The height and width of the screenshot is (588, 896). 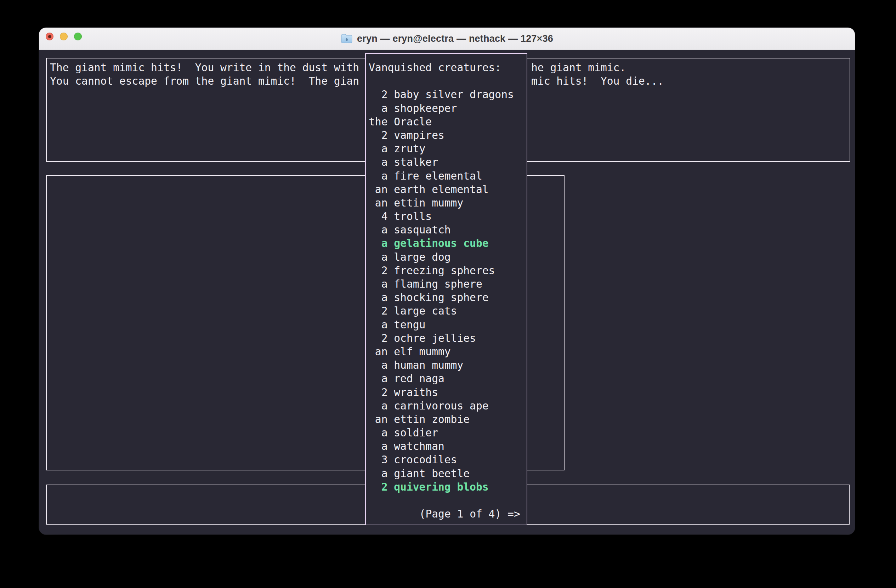 What do you see at coordinates (78, 37) in the screenshot?
I see `zoom-button` at bounding box center [78, 37].